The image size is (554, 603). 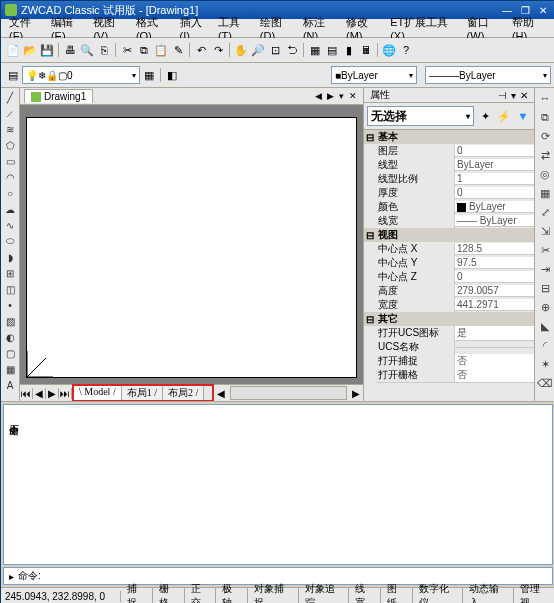 What do you see at coordinates (485, 116) in the screenshot?
I see `toggle-pick-icon: ✦` at bounding box center [485, 116].